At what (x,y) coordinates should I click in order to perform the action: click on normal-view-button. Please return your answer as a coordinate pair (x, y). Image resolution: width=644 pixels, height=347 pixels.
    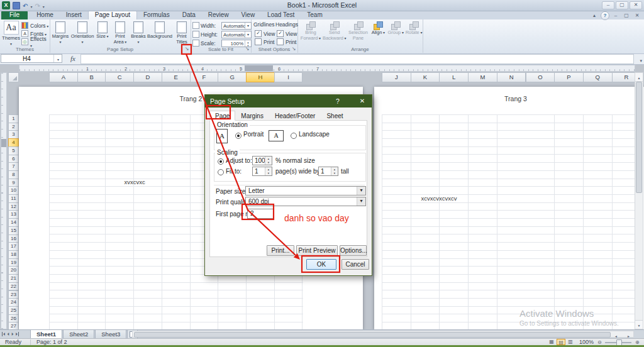
    Looking at the image, I should click on (552, 342).